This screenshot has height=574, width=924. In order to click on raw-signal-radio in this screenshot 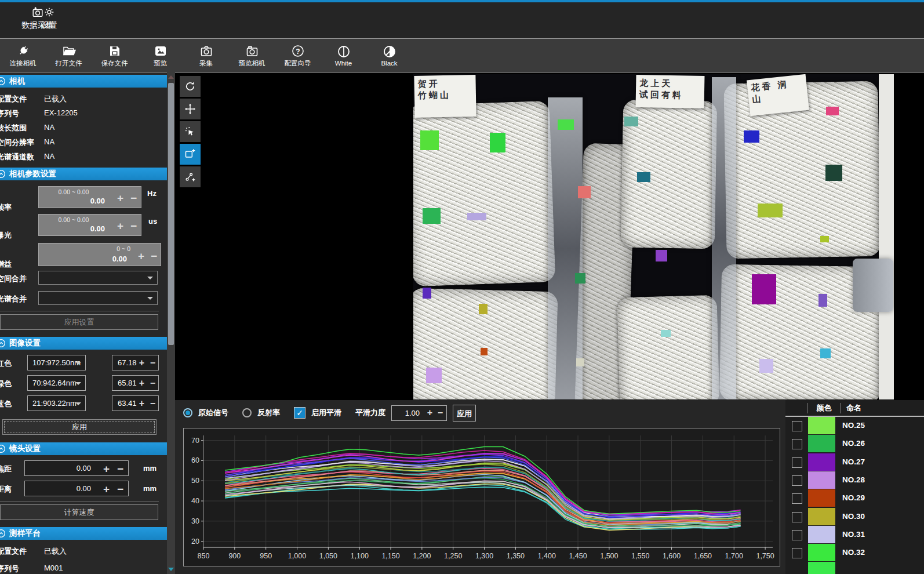, I will do `click(188, 413)`.